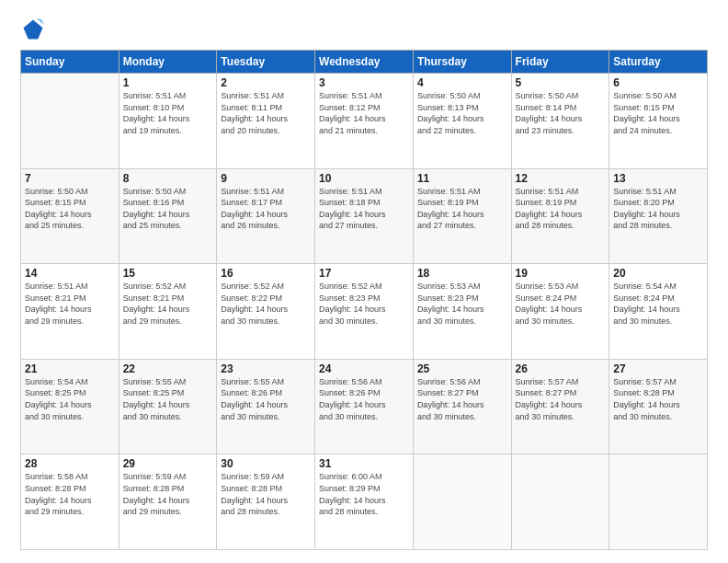 This screenshot has width=728, height=563. What do you see at coordinates (364, 369) in the screenshot?
I see `day-number: 24` at bounding box center [364, 369].